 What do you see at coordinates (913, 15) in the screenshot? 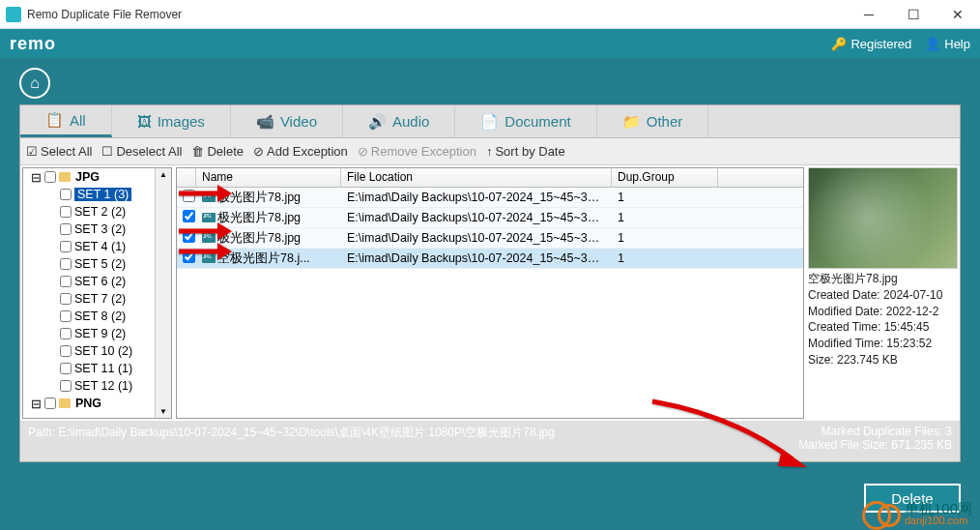
I see `maximize-button: ☐` at bounding box center [913, 15].